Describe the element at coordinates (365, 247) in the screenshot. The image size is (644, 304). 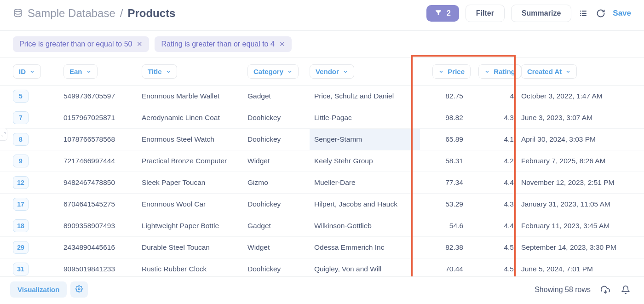
I see `cell-vendor: Odessa Emmerich Inc` at that location.